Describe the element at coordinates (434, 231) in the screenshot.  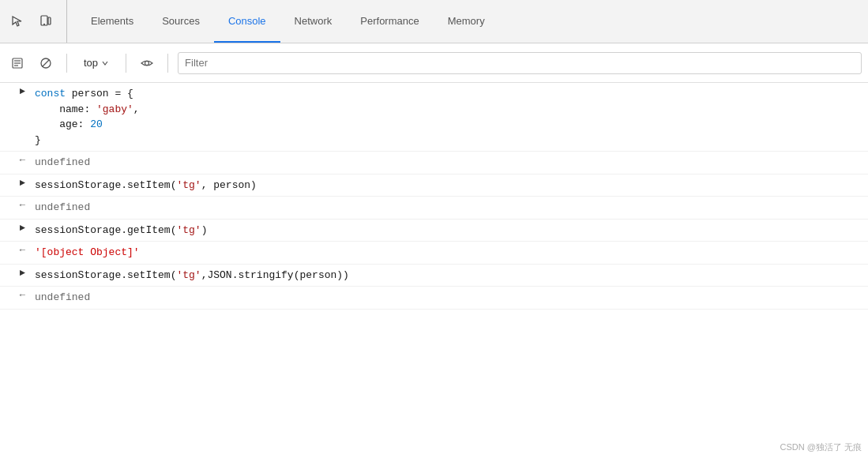
I see `console-line: ► sessionStorage.getItem('tg')` at that location.